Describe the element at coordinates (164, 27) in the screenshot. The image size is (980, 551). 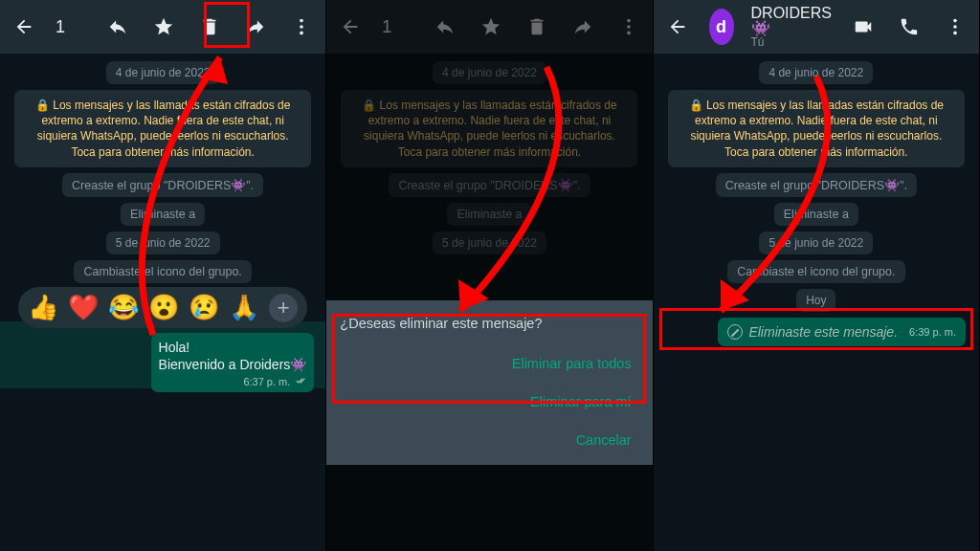
I see `star-button` at that location.